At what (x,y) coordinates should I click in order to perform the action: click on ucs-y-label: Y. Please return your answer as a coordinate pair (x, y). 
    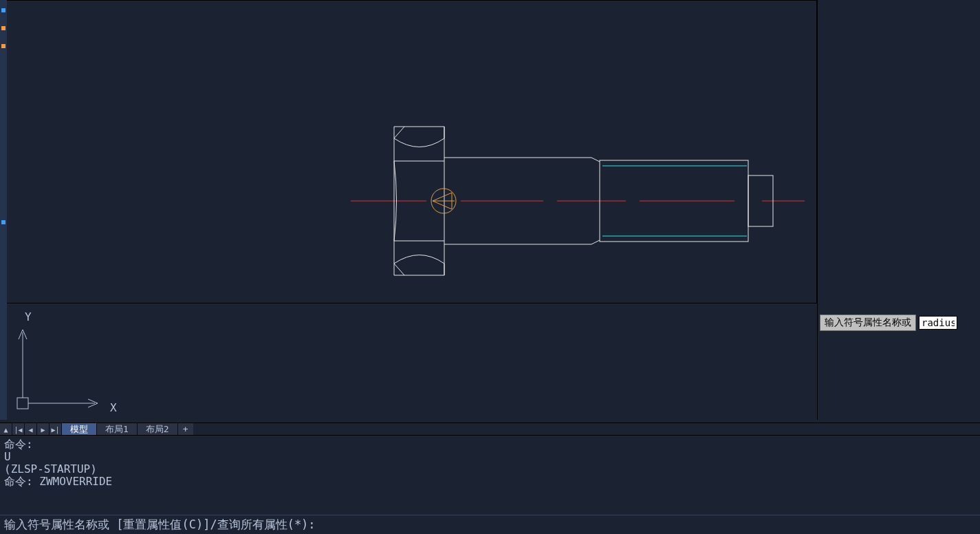
    Looking at the image, I should click on (28, 317).